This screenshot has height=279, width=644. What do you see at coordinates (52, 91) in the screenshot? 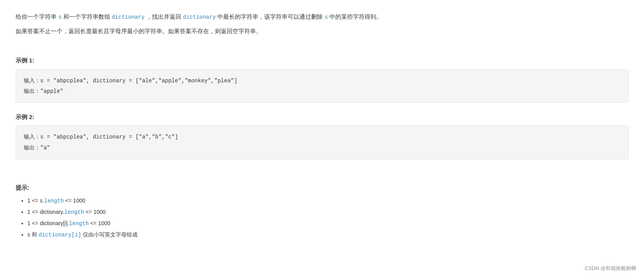
I see `example1-output-value: "apple"` at bounding box center [52, 91].